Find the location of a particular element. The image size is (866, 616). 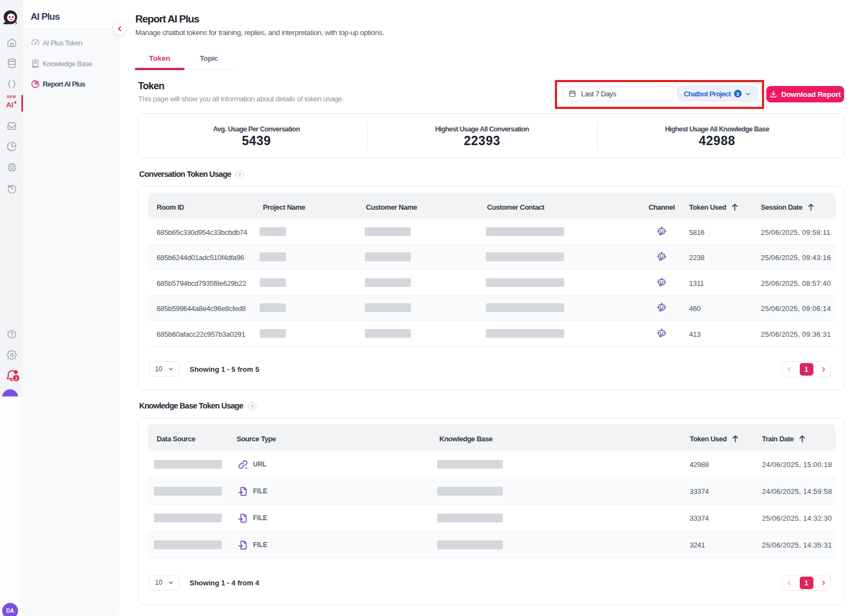

svg-text: 2 is located at coordinates (16, 378).